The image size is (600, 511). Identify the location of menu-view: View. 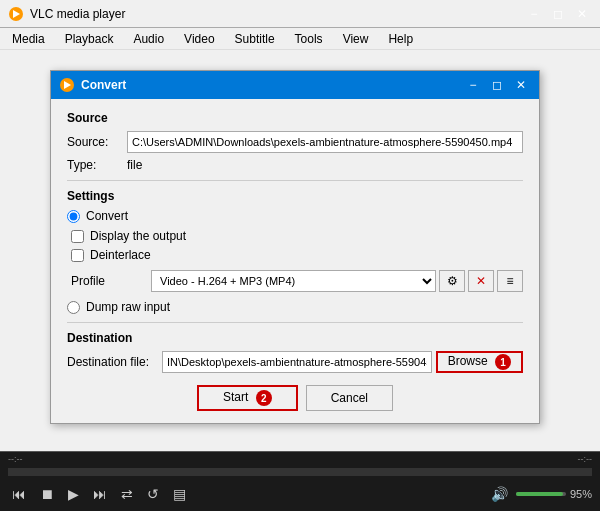
(356, 39).